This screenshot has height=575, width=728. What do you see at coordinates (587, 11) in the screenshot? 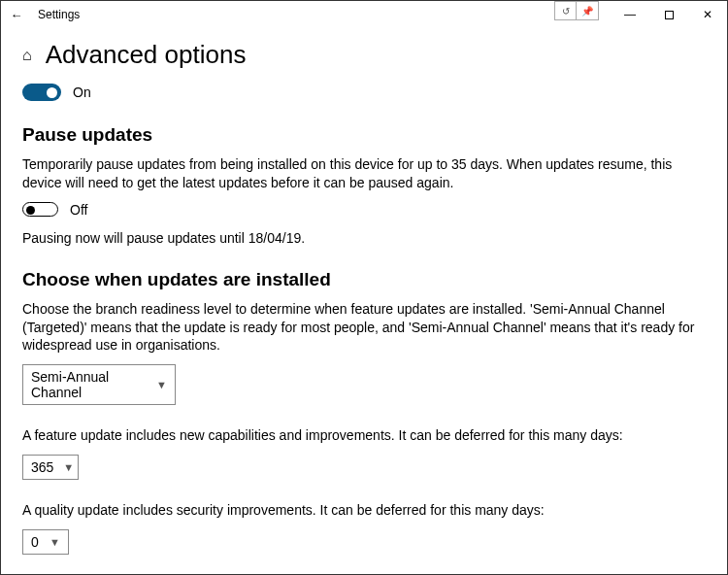
I see `toolbar-extra-b-icon: 📌` at bounding box center [587, 11].